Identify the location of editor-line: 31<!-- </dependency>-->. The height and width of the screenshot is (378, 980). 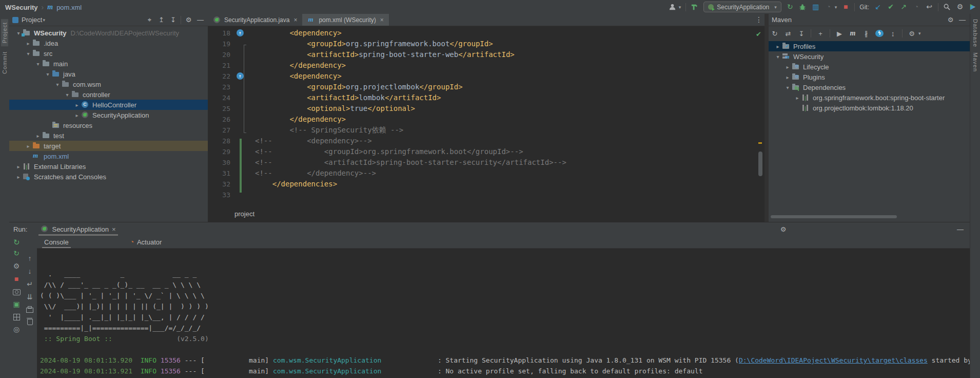
(482, 174).